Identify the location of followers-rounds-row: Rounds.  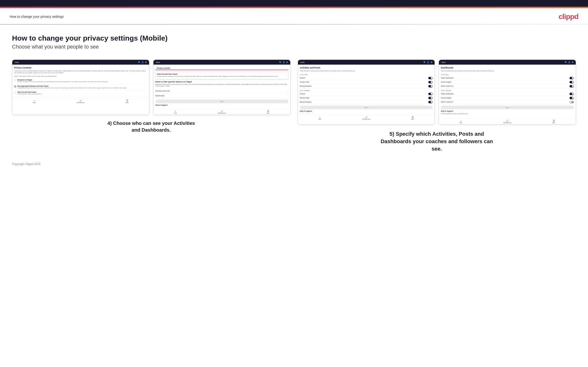
(366, 94).